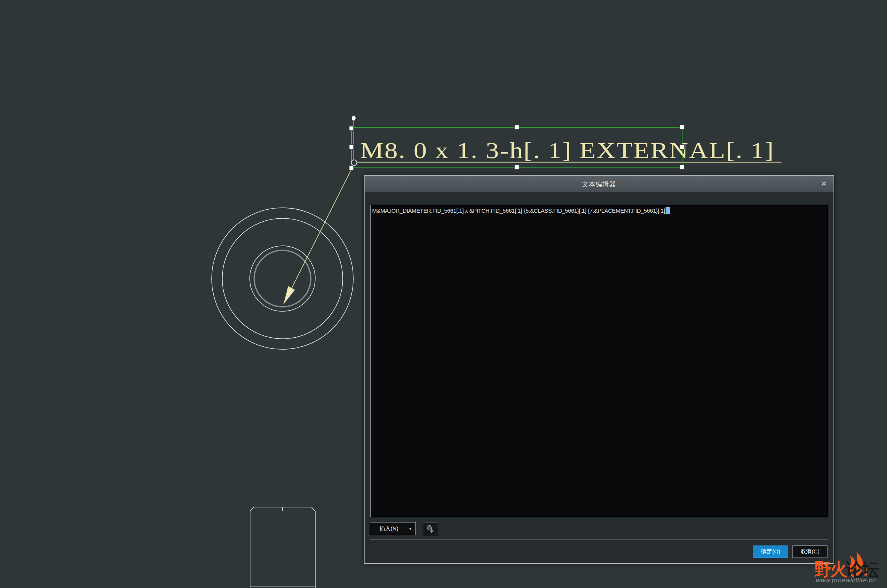  What do you see at coordinates (431, 529) in the screenshot?
I see `symbol-palette-icon` at bounding box center [431, 529].